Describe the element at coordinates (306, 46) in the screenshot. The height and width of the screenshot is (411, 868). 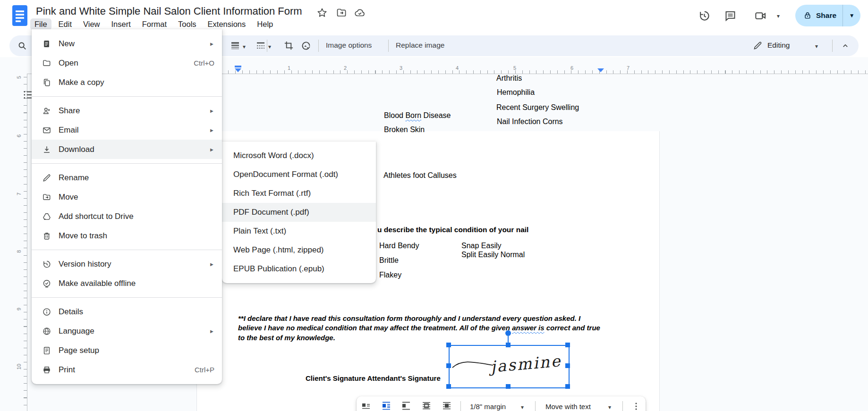
I see `replace-image-icon` at that location.